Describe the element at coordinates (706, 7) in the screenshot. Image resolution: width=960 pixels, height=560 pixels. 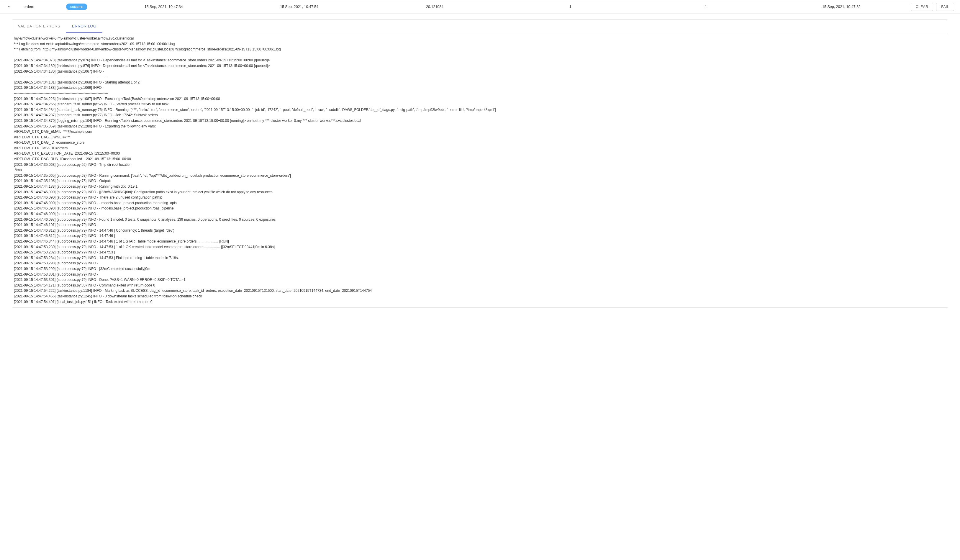
I see `retries-number: 1` at that location.